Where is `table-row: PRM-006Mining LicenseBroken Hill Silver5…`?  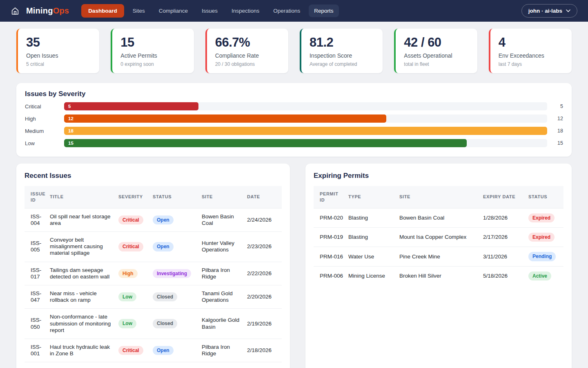
table-row: PRM-006Mining LicenseBroken Hill Silver5… is located at coordinates (439, 276).